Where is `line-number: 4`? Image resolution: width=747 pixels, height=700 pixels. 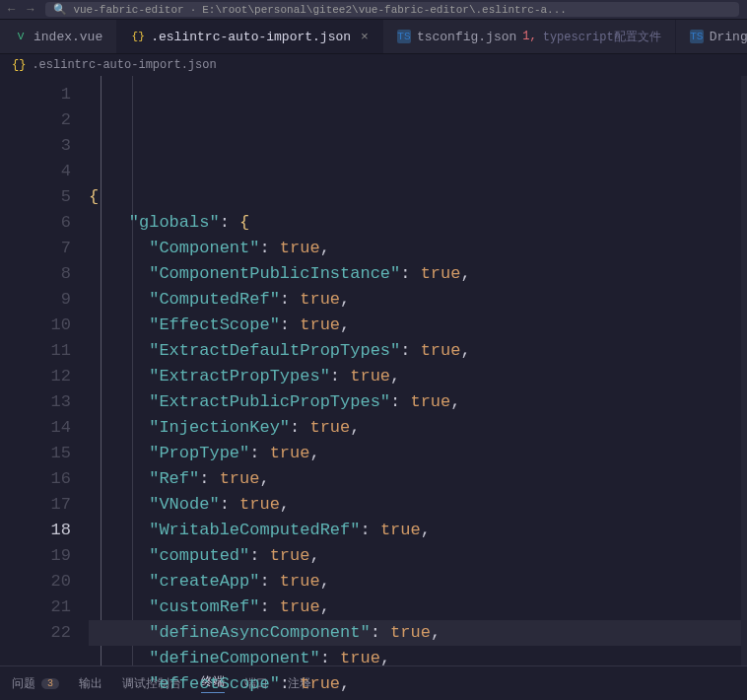
line-number: 4 is located at coordinates (35, 172).